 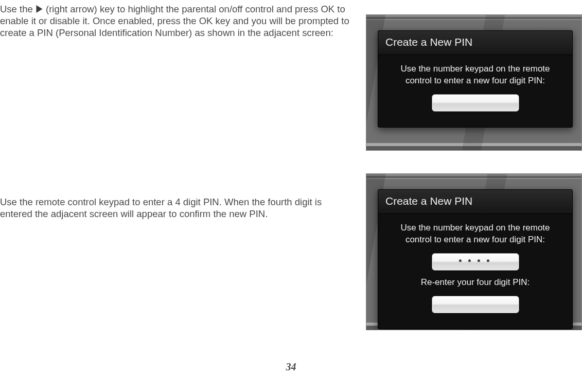 What do you see at coordinates (475, 283) in the screenshot?
I see `dialog-reenter: Re-enter your four digit PIN:` at bounding box center [475, 283].